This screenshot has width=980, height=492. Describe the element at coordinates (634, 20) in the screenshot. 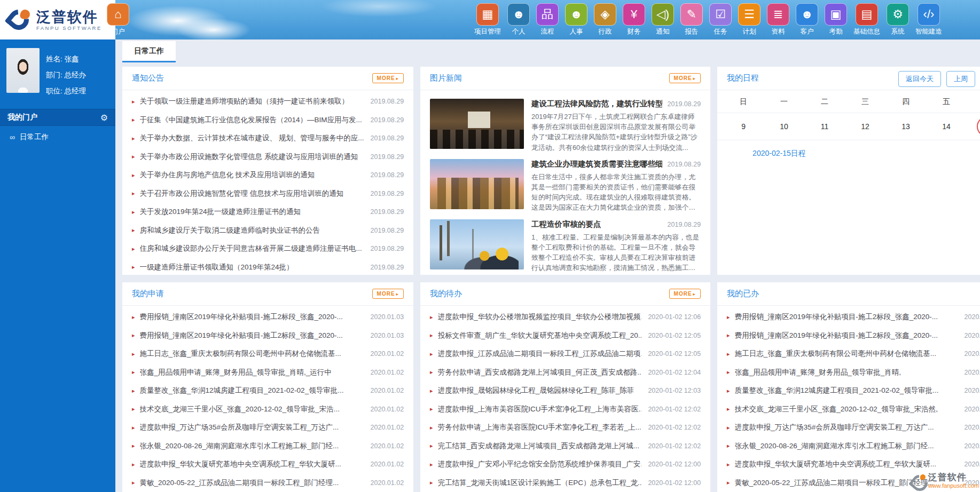

I see `nav-finance: ¥ 财务` at that location.